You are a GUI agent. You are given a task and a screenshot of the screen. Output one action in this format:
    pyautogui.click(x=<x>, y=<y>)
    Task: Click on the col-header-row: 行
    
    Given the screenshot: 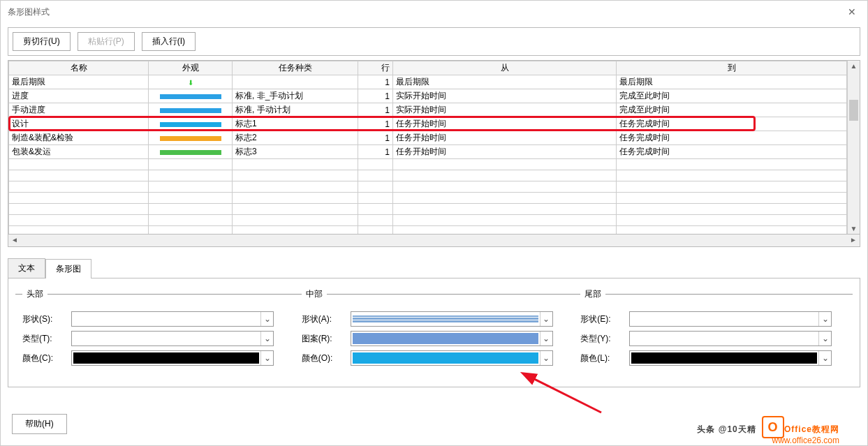 What is the action you would take?
    pyautogui.click(x=376, y=68)
    